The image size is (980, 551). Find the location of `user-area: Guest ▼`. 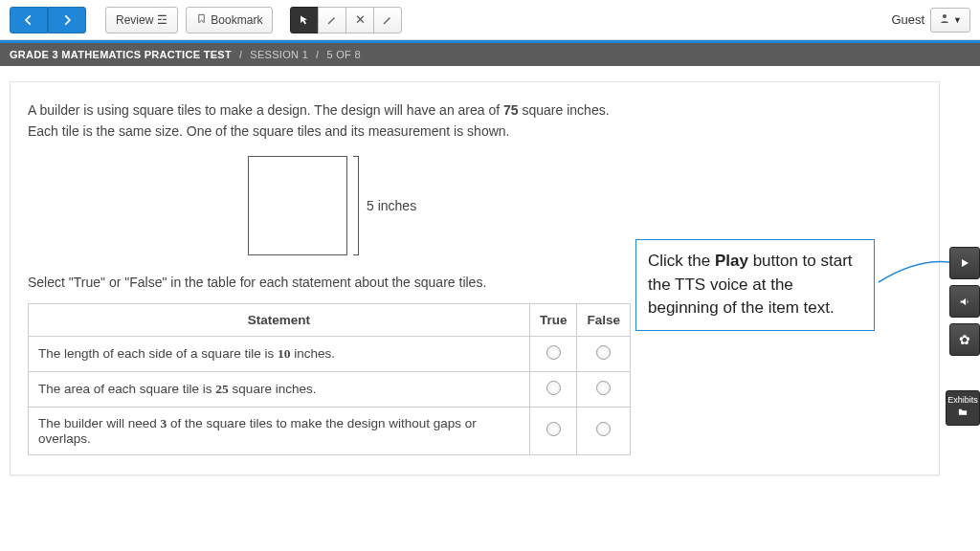

user-area: Guest ▼ is located at coordinates (930, 20).